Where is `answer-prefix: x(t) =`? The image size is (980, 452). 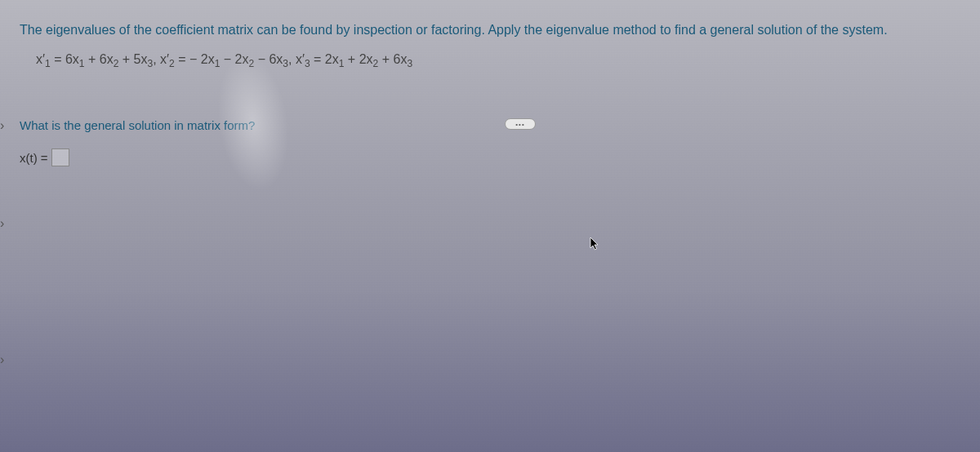 answer-prefix: x(t) = is located at coordinates (34, 158).